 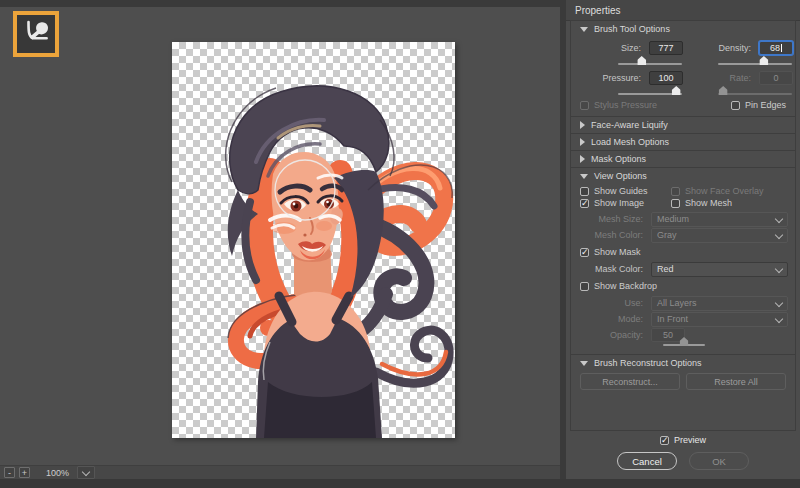 I want to click on density-input: 68, so click(x=776, y=48).